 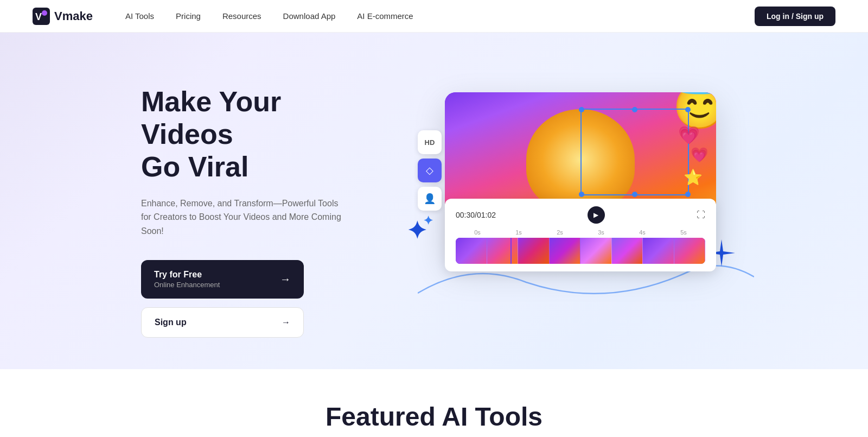 What do you see at coordinates (582, 194) in the screenshot?
I see `selection-dot-bl` at bounding box center [582, 194].